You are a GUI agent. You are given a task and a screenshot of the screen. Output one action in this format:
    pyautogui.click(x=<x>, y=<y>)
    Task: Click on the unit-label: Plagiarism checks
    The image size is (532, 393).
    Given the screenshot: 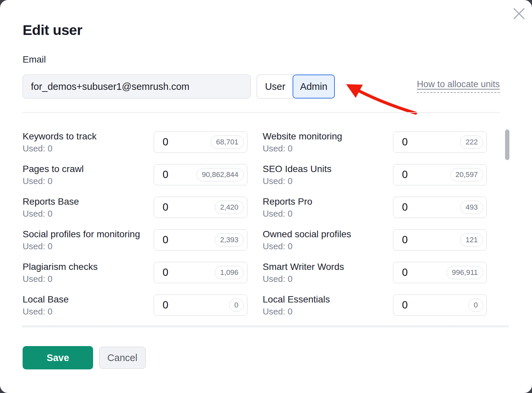 What is the action you would take?
    pyautogui.click(x=60, y=267)
    